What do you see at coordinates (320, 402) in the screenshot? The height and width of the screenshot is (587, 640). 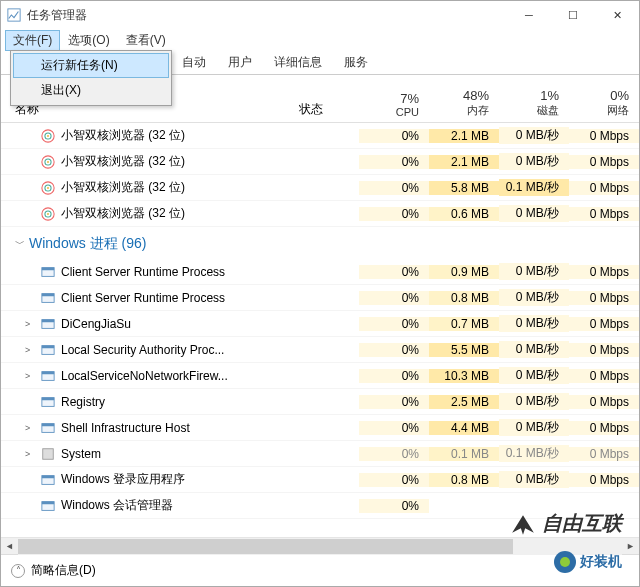 I see `process-row: Registry 0% 2.5 MB 0 MB/秒 0 Mbps` at bounding box center [320, 402].